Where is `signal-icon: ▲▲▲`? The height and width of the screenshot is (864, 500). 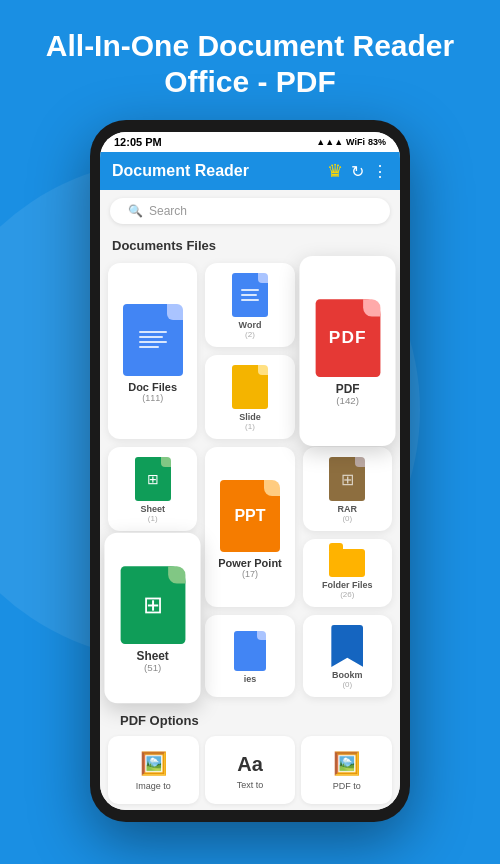
signal-icon: ▲▲▲ is located at coordinates (330, 142).